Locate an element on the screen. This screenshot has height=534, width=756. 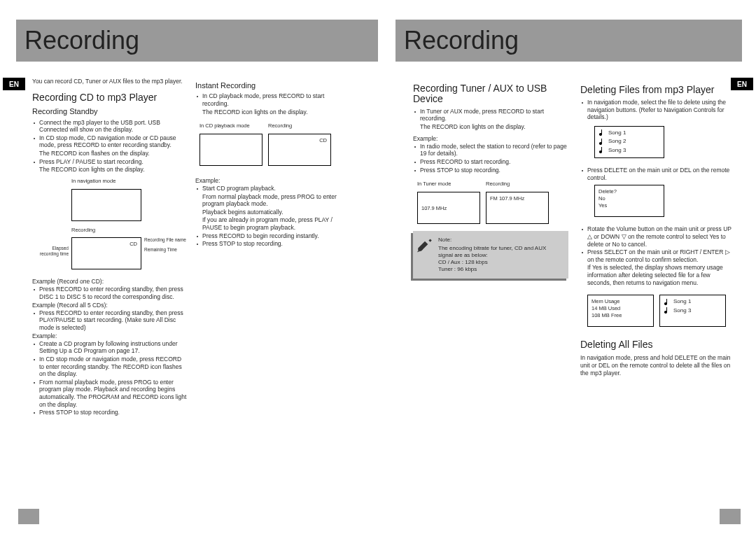
c3-box2: FM 107.9 MHz is located at coordinates (517, 208).